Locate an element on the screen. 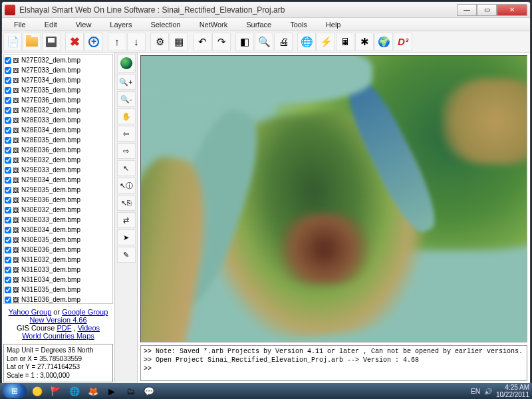 This screenshot has width=532, height=399. zoom-out-icon: 🔍- is located at coordinates (126, 99).